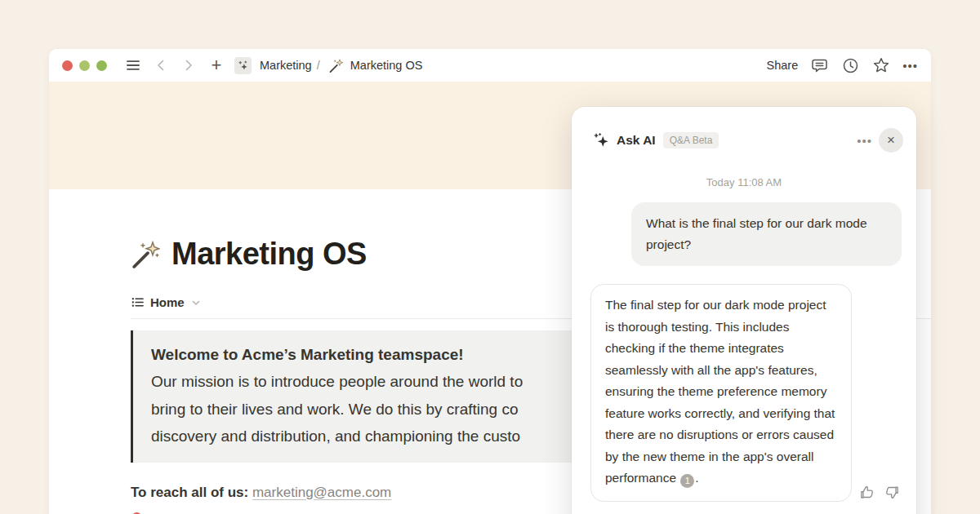 This screenshot has width=980, height=514. What do you see at coordinates (243, 65) in the screenshot?
I see `teamspace-icon` at bounding box center [243, 65].